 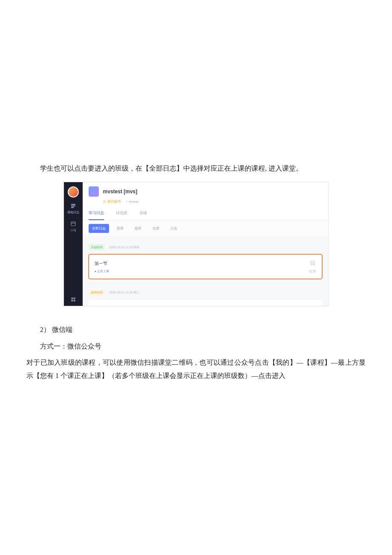 What do you see at coordinates (96, 215) in the screenshot?
I see `tab-study-log: 学习日志` at bounding box center [96, 215].